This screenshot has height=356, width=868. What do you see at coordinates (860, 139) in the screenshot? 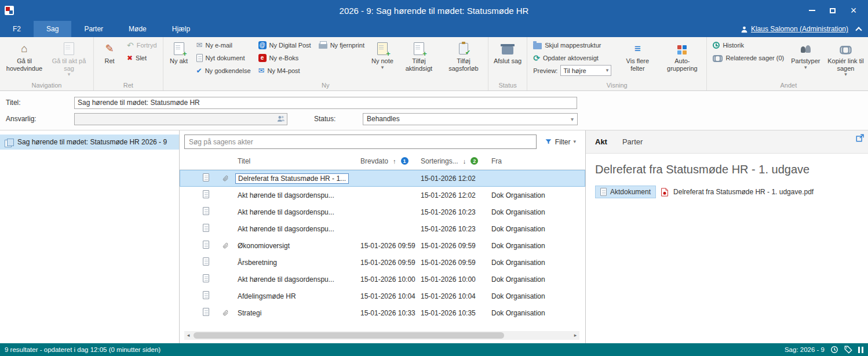
I see `open-in-window-icon` at bounding box center [860, 139].